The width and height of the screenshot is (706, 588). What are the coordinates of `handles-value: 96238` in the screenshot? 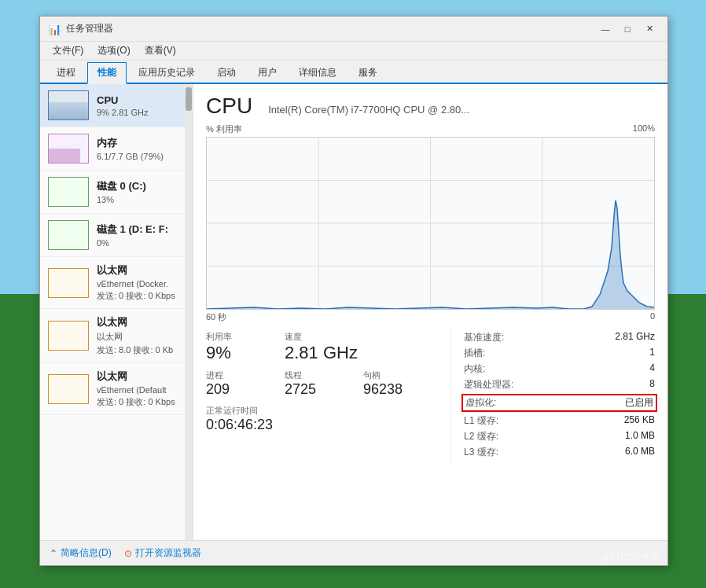 It's located at (395, 390).